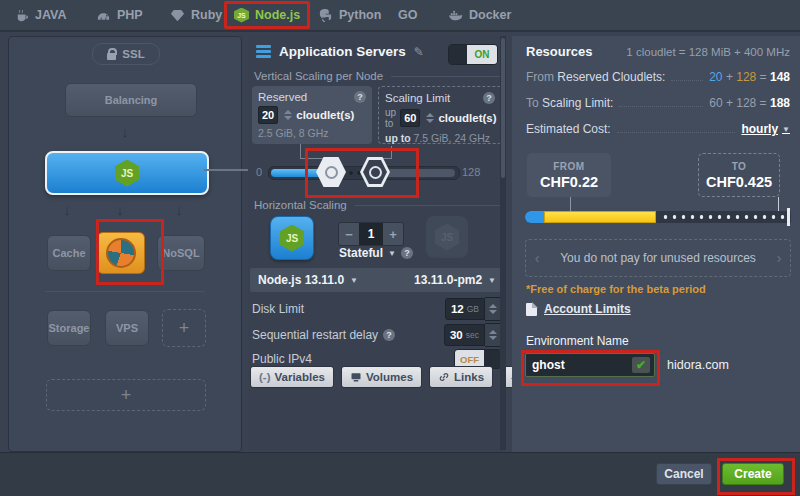 This screenshot has width=800, height=496. I want to click on add-node-button: +, so click(184, 328).